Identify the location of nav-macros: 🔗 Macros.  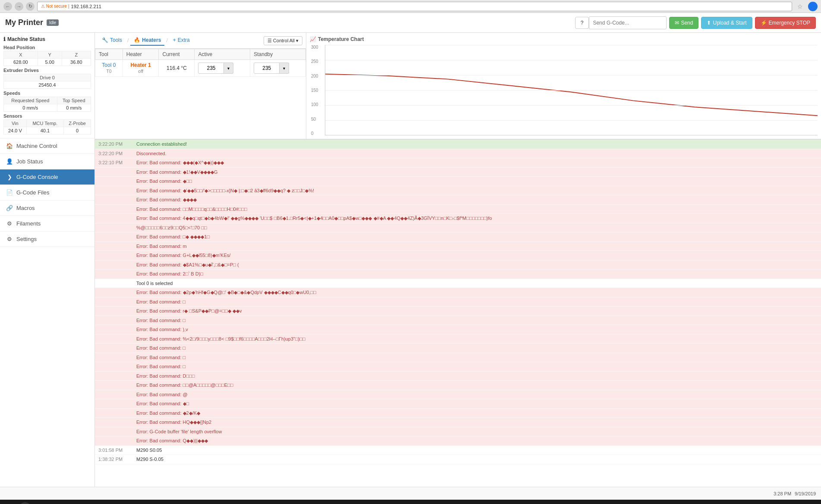
(47, 208).